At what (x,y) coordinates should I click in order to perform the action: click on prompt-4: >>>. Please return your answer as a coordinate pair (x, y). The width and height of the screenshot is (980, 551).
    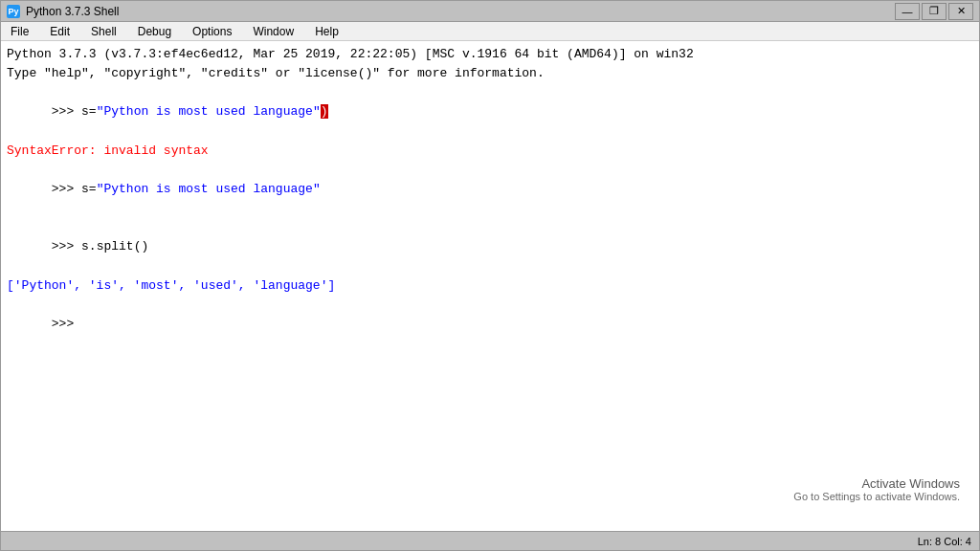
    Looking at the image, I should click on (67, 247).